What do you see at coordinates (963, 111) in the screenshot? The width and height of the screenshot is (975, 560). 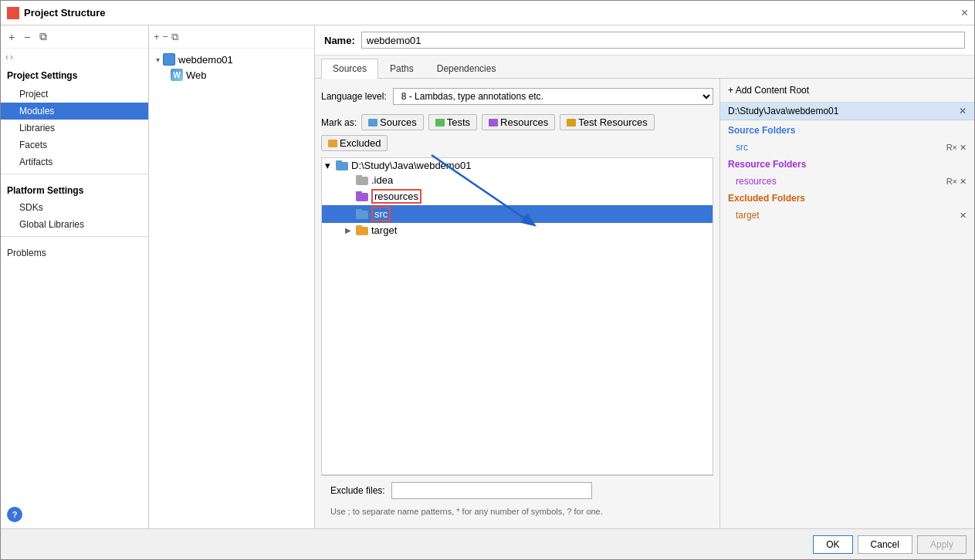 I see `close-content-root-button: ✕` at bounding box center [963, 111].